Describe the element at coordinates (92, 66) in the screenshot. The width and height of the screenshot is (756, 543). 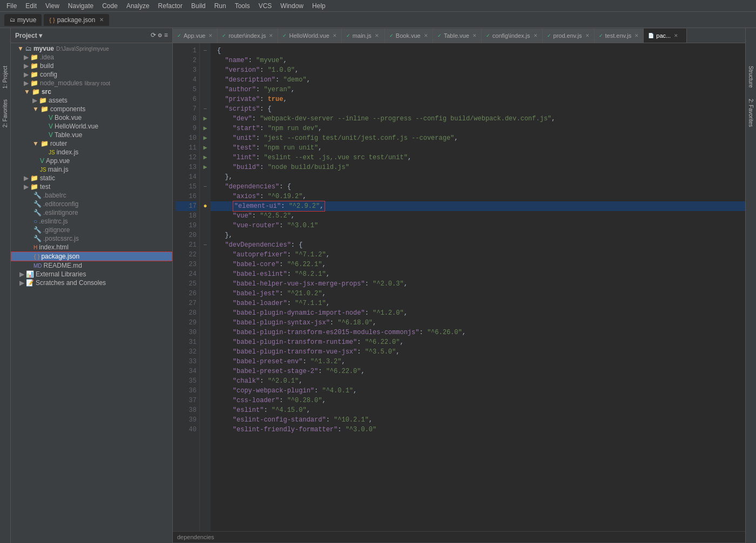
I see `tree-item-build: ▶ 📁 build` at that location.